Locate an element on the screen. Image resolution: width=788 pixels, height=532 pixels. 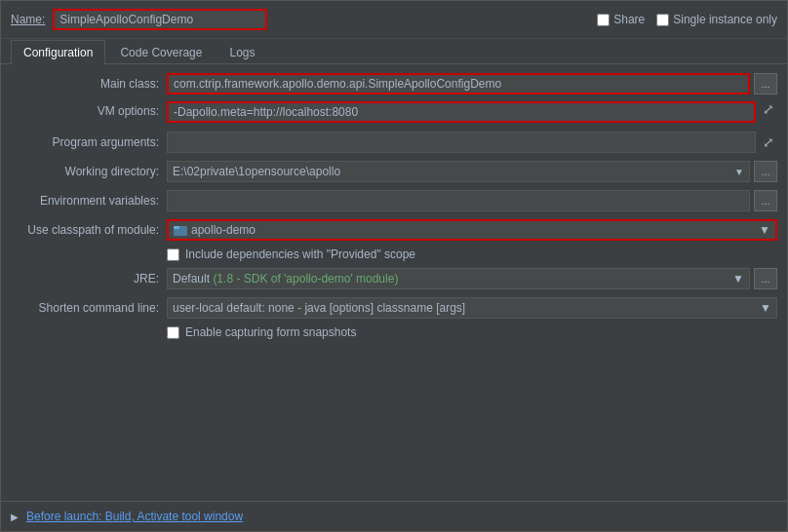
before-launch-link: Before launch: Build, Activate tool wind… is located at coordinates (135, 516).